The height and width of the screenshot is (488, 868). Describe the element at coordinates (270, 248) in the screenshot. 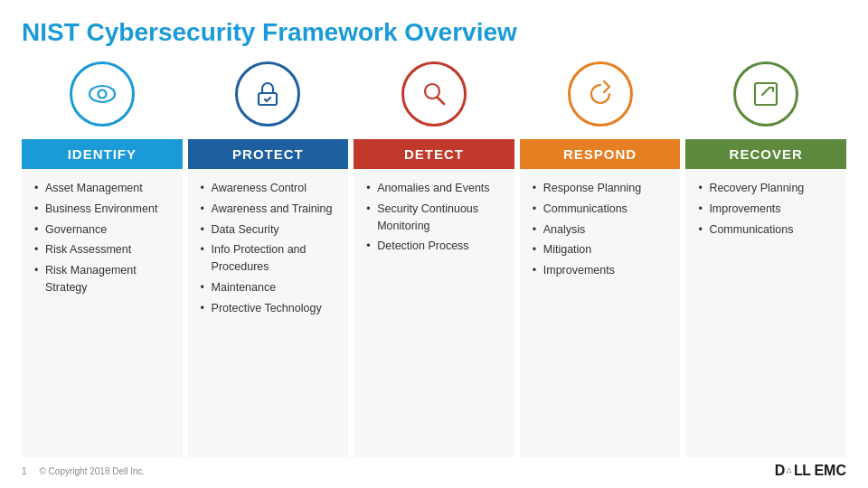

I see `protect-list: Awareness Control Awareness and Training…` at that location.